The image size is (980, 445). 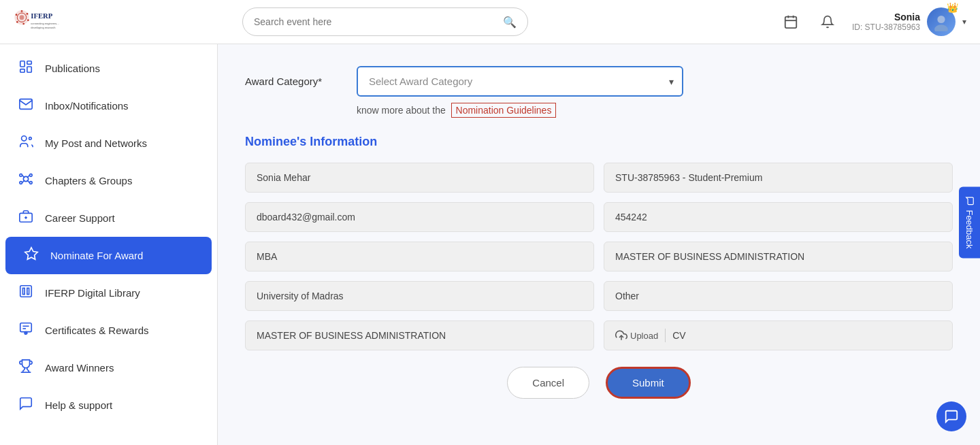 I want to click on avatar: 👑, so click(x=941, y=22).